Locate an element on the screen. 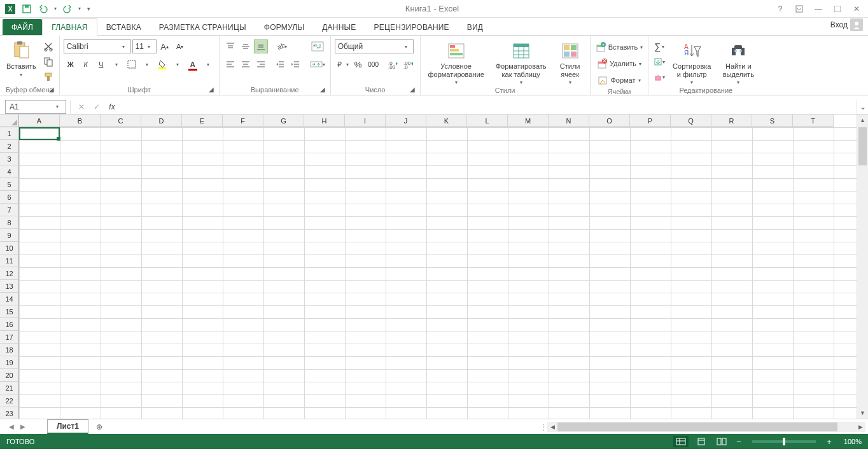  increase-indent-button is located at coordinates (295, 64).